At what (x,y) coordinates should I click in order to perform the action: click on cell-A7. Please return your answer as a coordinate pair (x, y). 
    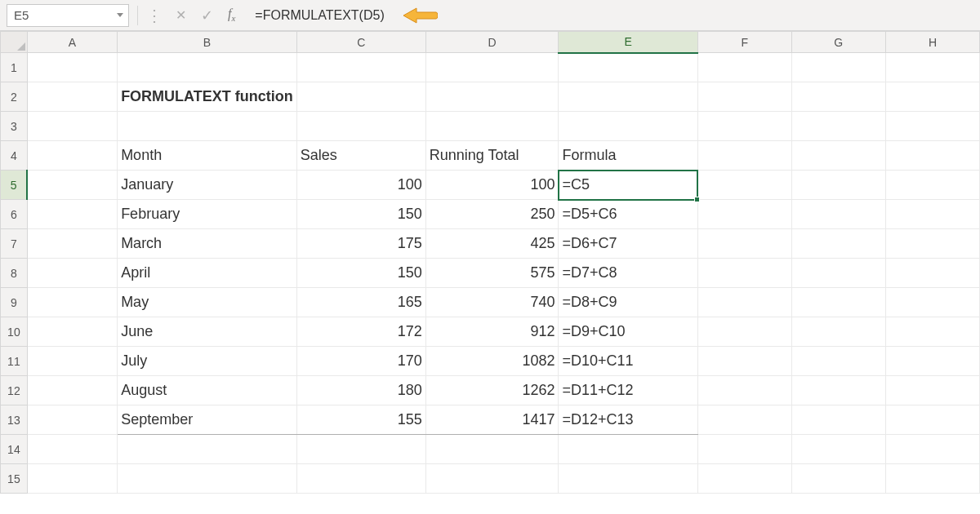
    Looking at the image, I should click on (72, 244).